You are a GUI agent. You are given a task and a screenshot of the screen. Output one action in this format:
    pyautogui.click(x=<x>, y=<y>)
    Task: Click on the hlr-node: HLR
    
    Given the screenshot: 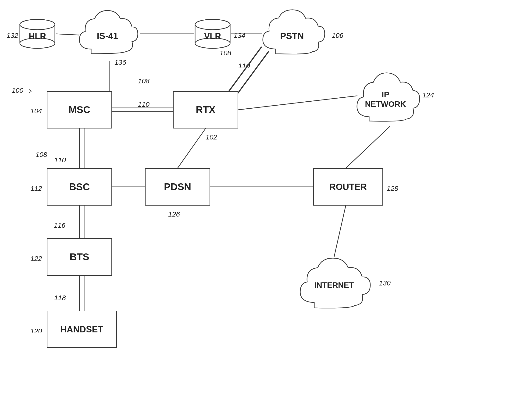 What is the action you would take?
    pyautogui.click(x=37, y=34)
    